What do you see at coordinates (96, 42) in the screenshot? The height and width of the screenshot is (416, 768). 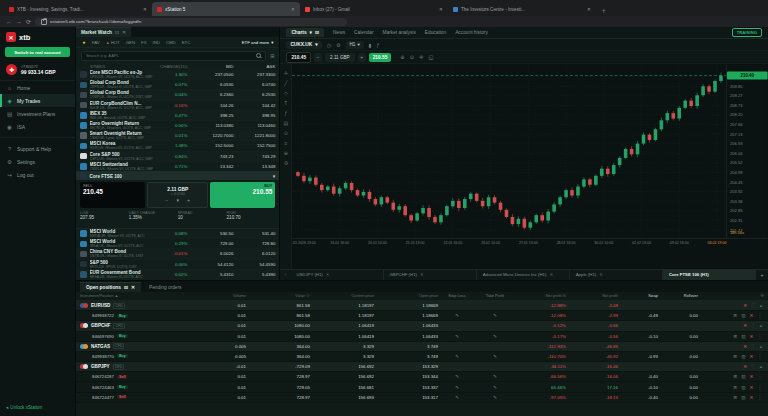 I see `filter-fav: FAV` at bounding box center [96, 42].